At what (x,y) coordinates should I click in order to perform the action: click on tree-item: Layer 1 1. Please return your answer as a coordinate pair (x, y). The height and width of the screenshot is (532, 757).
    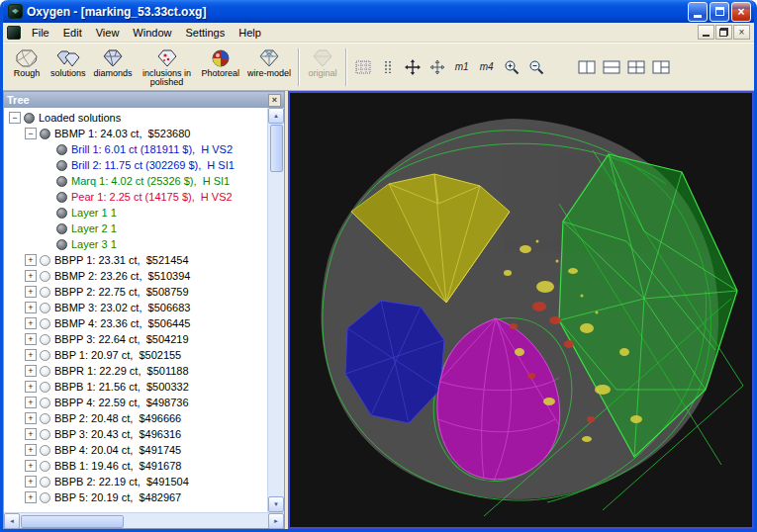
    Looking at the image, I should click on (136, 213).